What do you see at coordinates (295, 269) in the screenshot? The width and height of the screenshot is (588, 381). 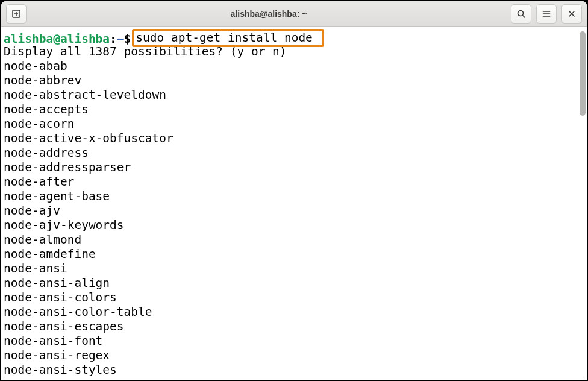 I see `package-line: node-ansi` at bounding box center [295, 269].